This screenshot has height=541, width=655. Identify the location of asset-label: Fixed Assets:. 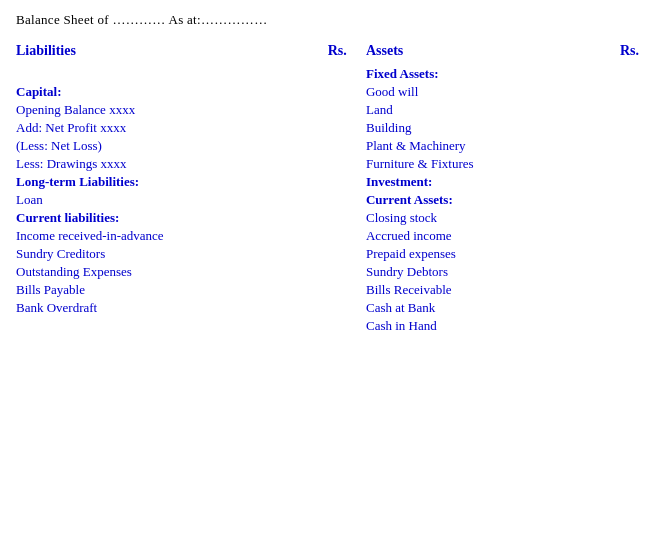
(478, 74).